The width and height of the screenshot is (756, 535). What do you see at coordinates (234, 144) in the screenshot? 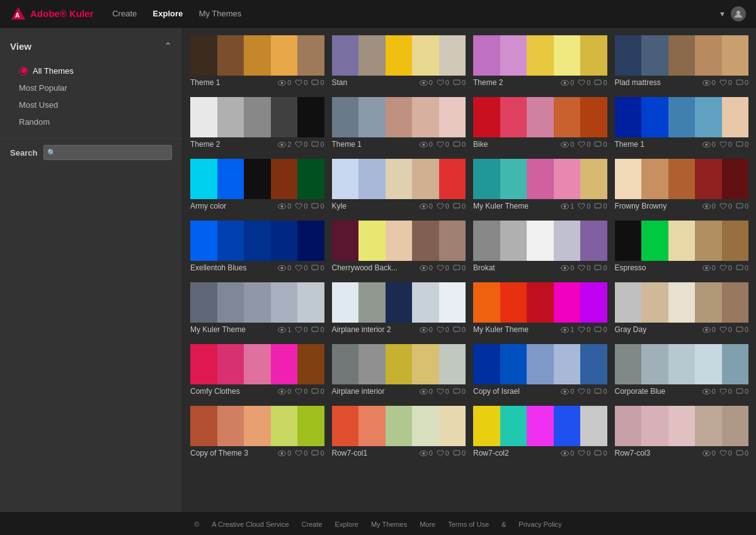
I see `theme-name: Theme 2` at bounding box center [234, 144].